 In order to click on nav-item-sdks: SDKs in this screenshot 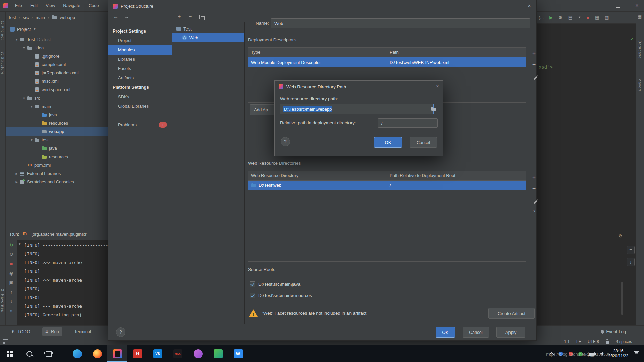, I will do `click(140, 97)`.